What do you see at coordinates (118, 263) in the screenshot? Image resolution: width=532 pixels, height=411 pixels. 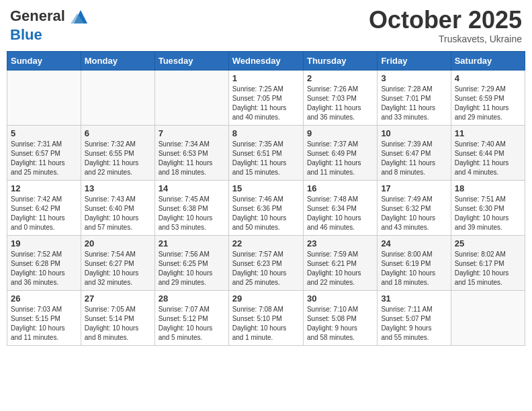 I see `calendar-cell: 20Sunrise: 7:54 AM Sunset: 6:27 PM Dayli…` at bounding box center [118, 263].